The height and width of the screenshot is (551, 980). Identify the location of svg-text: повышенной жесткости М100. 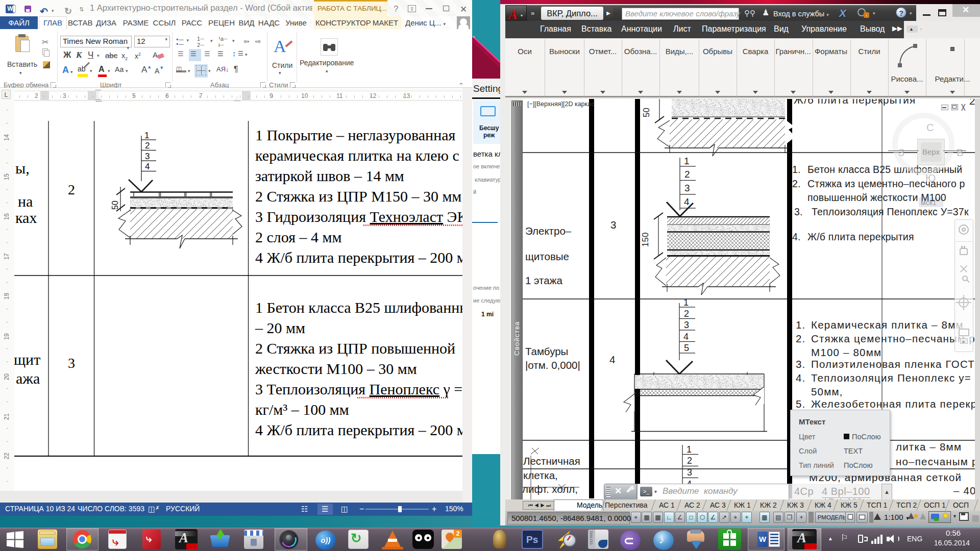
(877, 197).